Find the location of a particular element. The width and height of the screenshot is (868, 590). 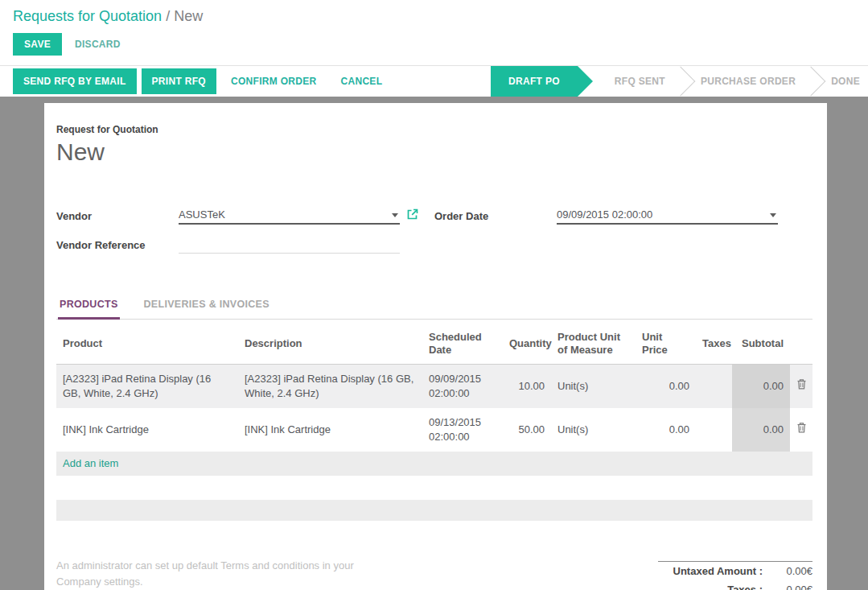

print-rfq-button: PRINT RFQ is located at coordinates (179, 81).